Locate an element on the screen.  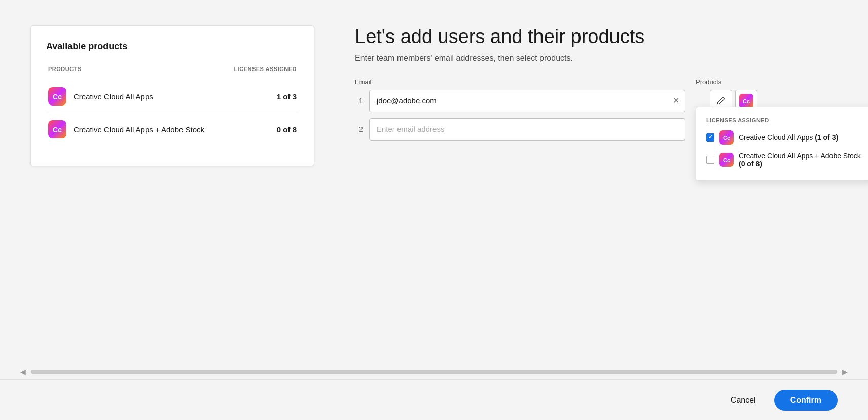
cc-icon-1: Cc is located at coordinates (57, 96).